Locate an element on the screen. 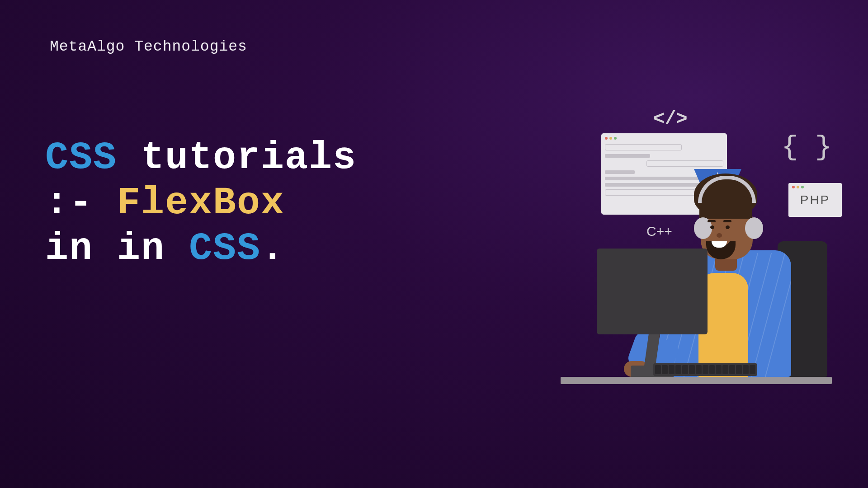 This screenshot has width=868, height=488. title-word-tutorials: tutorials is located at coordinates (249, 158).